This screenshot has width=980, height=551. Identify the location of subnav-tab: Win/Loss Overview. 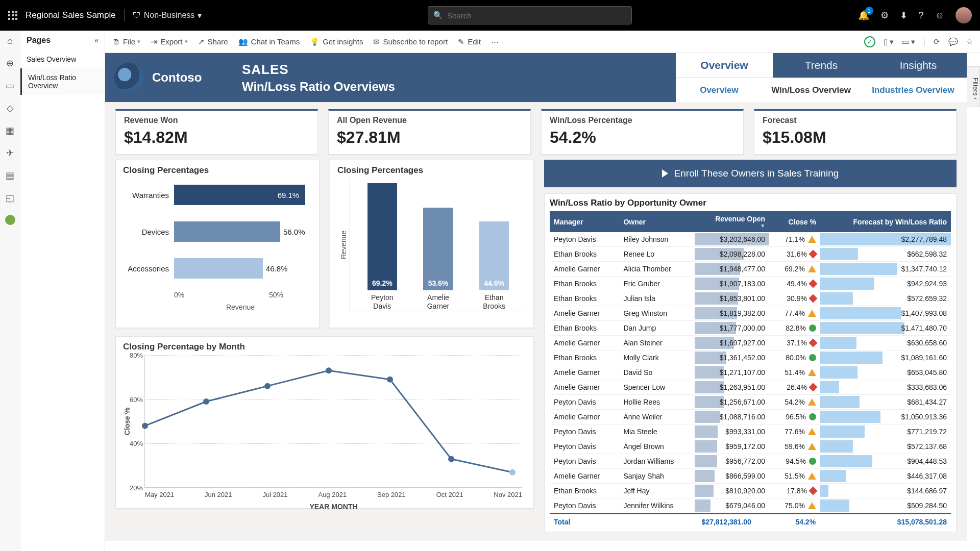
(811, 90).